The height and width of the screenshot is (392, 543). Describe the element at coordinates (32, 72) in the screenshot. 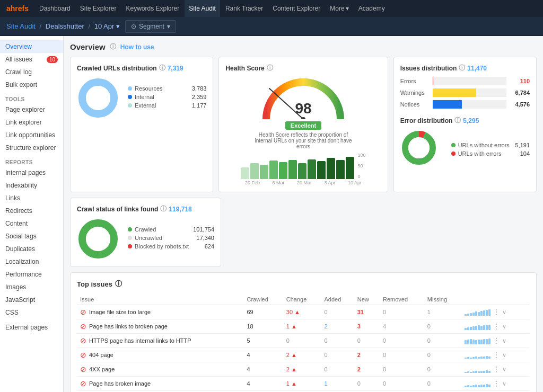

I see `sidebar-item-crawl-log: Crawl log` at that location.